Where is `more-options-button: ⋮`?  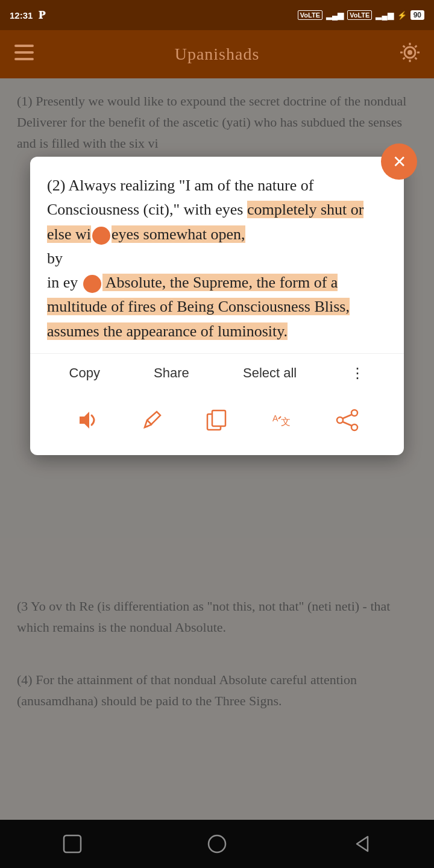 more-options-button: ⋮ is located at coordinates (357, 373).